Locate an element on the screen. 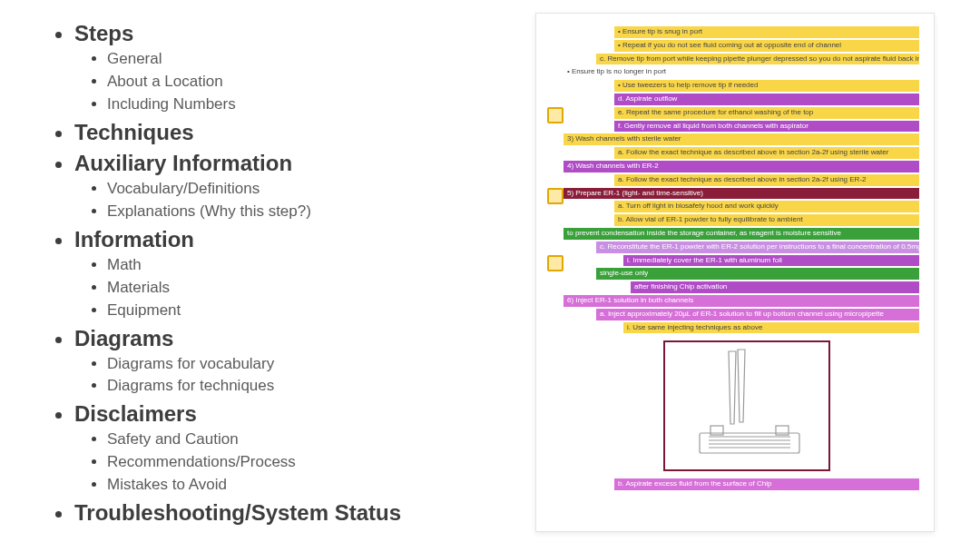 Image resolution: width=980 pixels, height=552 pixels. outline-sub: Math is located at coordinates (299, 265).